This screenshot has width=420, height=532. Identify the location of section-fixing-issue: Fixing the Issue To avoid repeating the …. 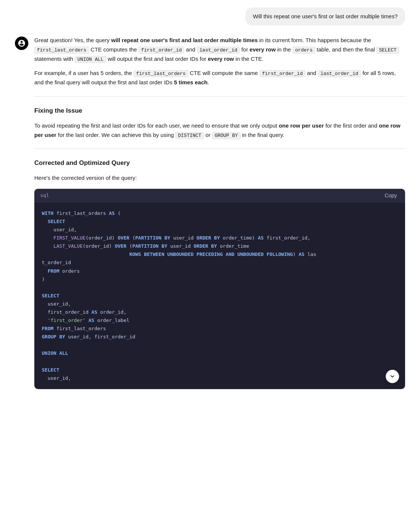
(220, 123).